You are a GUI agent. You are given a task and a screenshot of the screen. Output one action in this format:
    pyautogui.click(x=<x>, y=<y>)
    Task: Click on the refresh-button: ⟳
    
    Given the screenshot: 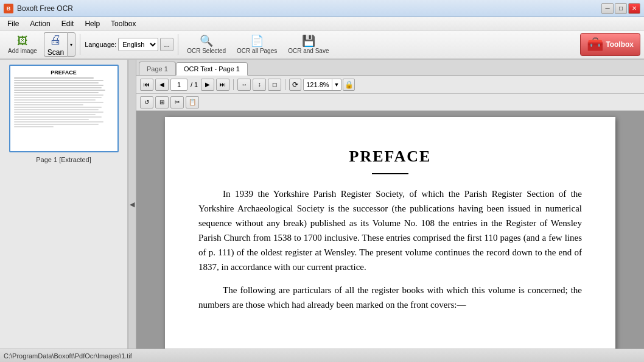 What is the action you would take?
    pyautogui.click(x=295, y=85)
    